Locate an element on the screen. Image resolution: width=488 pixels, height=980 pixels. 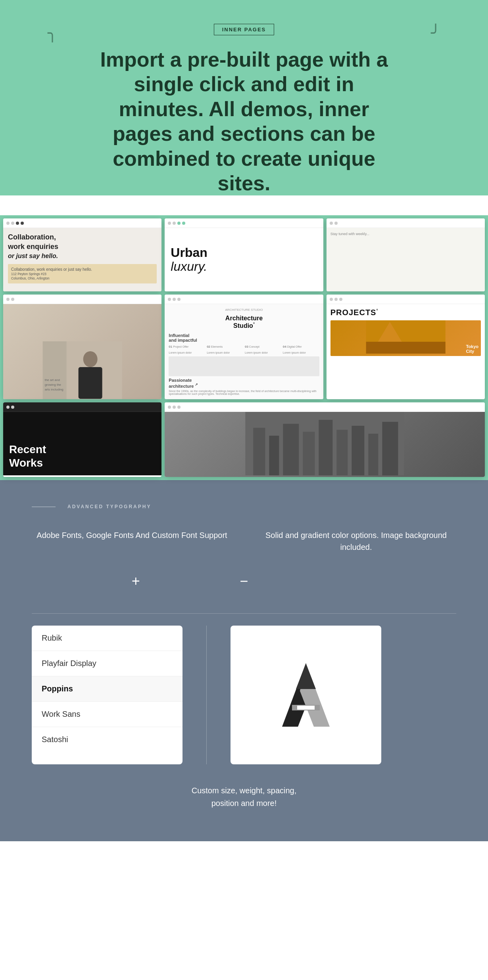
font-item-worksans: Work Sans is located at coordinates (107, 714).